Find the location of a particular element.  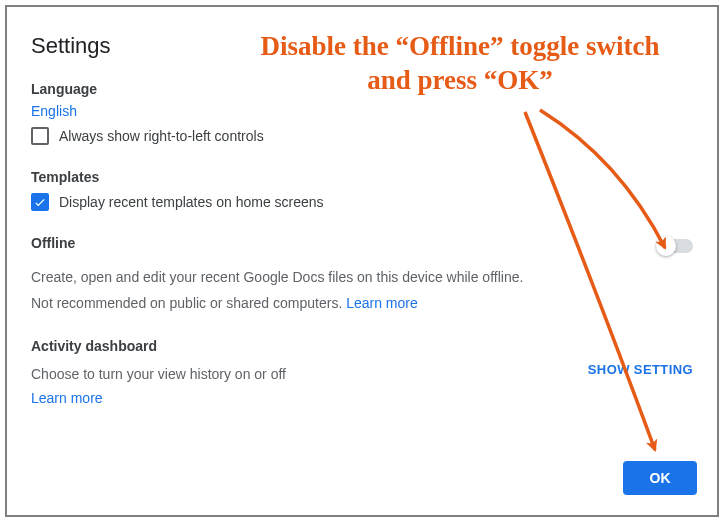

language-section: Language English Always show right-to-le… is located at coordinates (362, 113).